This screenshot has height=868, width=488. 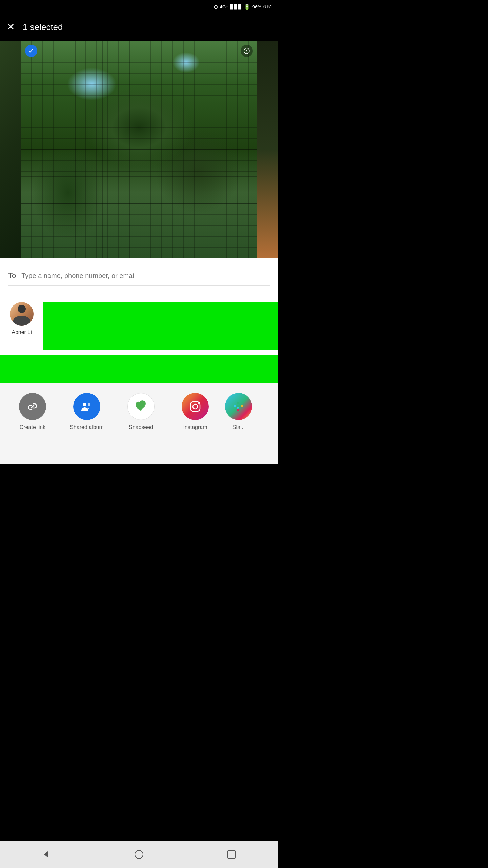 I want to click on green-highlight-block, so click(x=161, y=326).